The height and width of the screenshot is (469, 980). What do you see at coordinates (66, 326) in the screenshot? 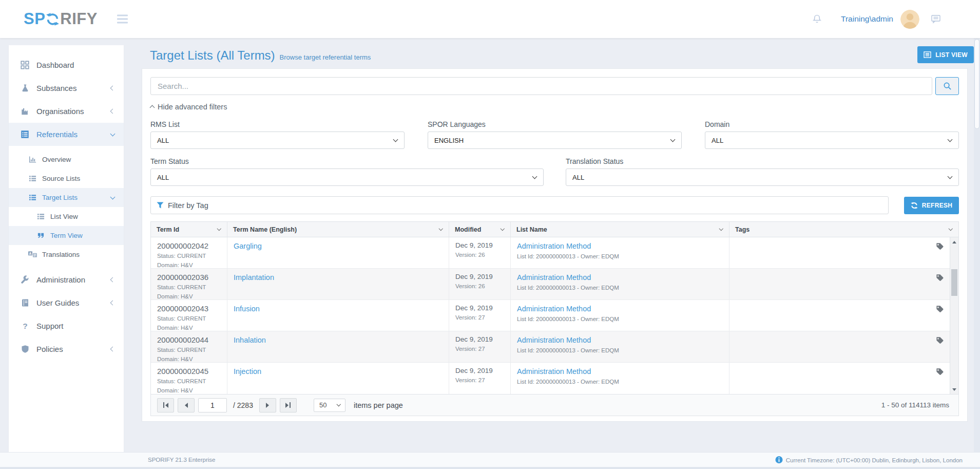
I see `sidebar-item-support: ?Support` at bounding box center [66, 326].